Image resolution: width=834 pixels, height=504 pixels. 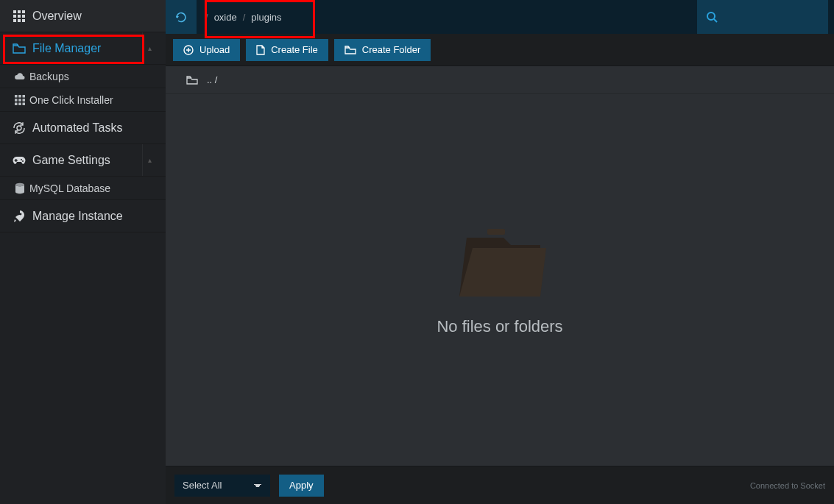 What do you see at coordinates (302, 486) in the screenshot?
I see `apply-button: Apply` at bounding box center [302, 486].